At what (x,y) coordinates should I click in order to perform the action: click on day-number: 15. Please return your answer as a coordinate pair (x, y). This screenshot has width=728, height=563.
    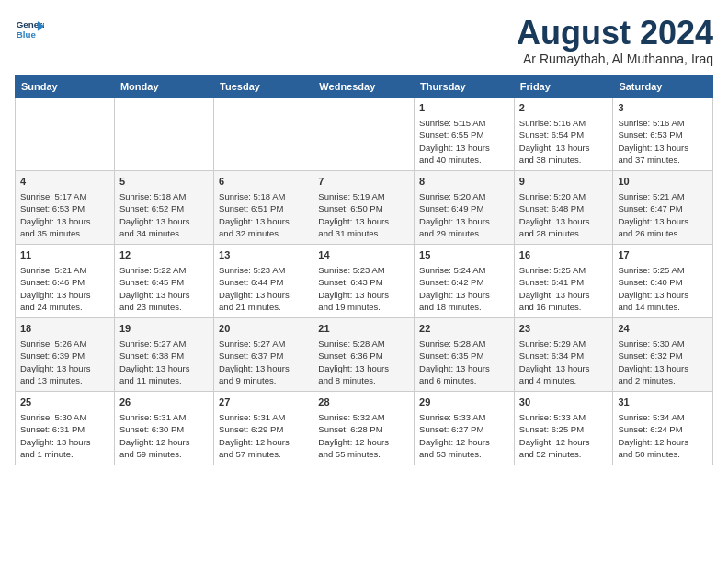
    Looking at the image, I should click on (464, 256).